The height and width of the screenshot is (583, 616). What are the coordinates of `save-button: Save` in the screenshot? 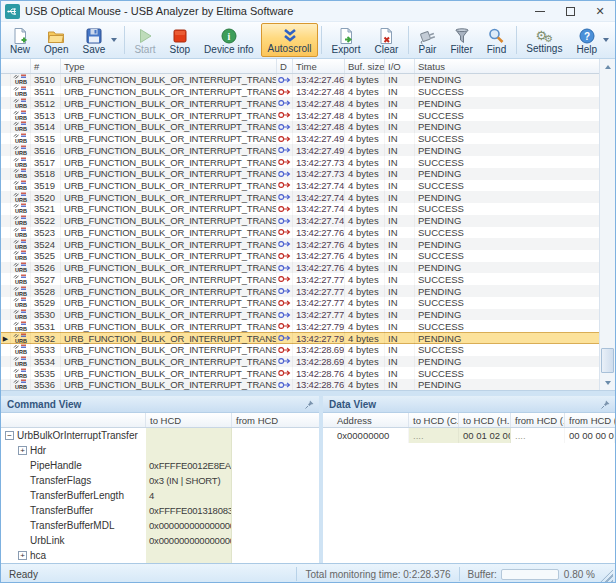 It's located at (94, 40).